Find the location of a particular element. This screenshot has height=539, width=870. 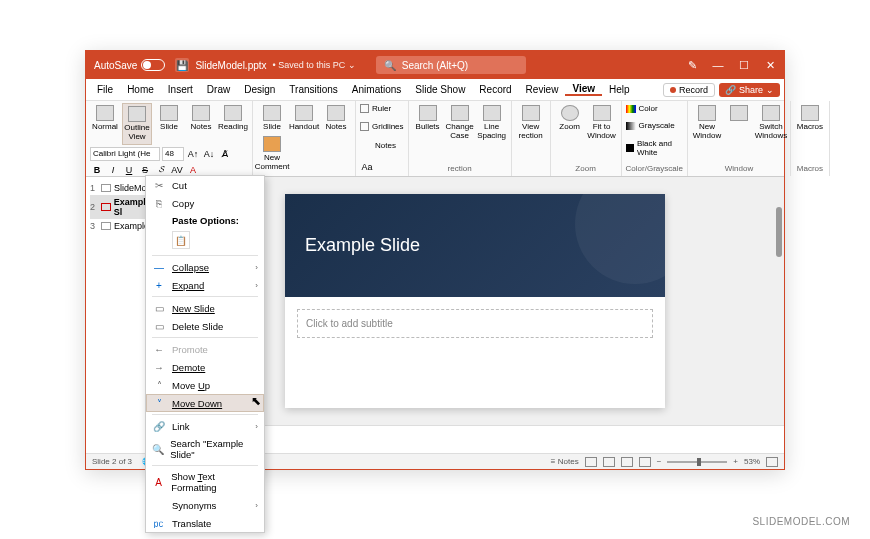

ruler-checkbox: Ruler is located at coordinates (382, 108).